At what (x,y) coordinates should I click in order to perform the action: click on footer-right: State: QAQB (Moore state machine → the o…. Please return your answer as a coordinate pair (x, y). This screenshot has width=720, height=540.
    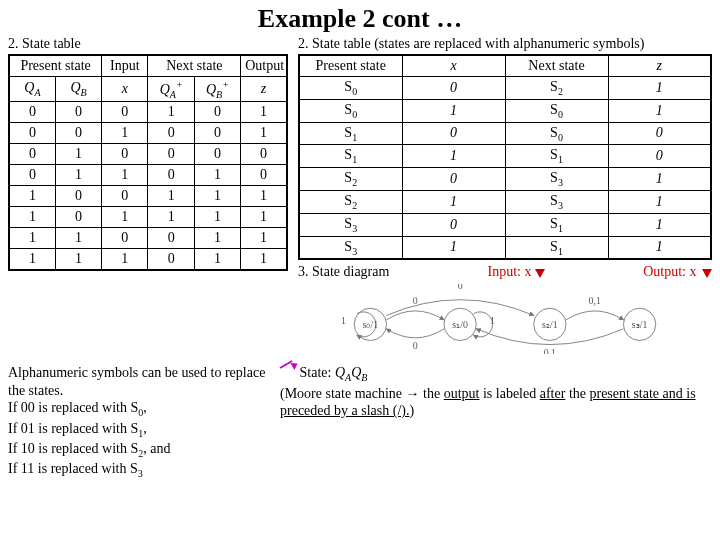
    Looking at the image, I should click on (496, 422).